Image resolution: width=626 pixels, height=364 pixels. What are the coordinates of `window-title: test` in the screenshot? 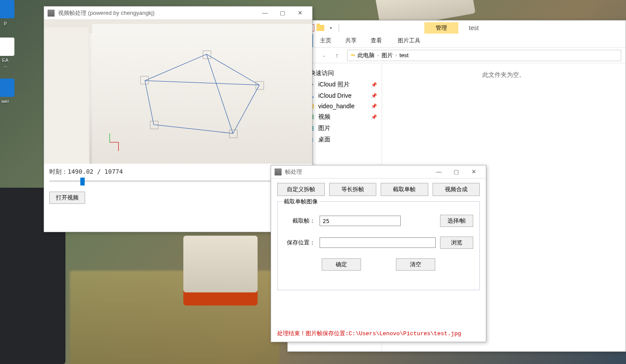 It's located at (474, 28).